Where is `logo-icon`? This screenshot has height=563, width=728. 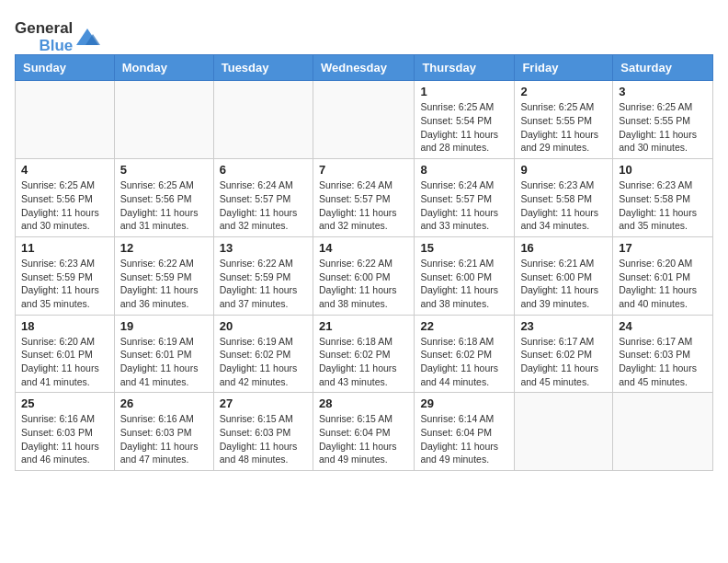 logo-icon is located at coordinates (87, 38).